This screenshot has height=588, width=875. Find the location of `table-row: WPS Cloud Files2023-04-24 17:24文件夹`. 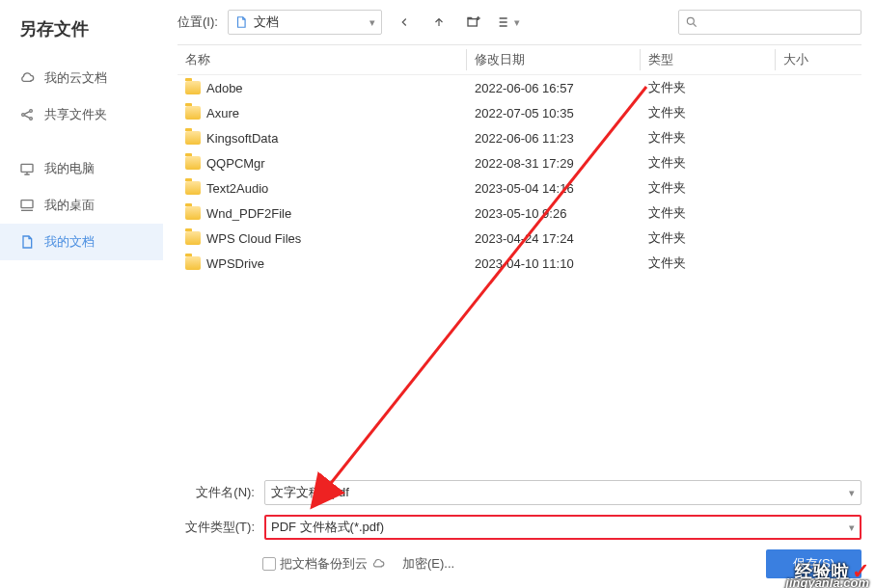

table-row: WPS Cloud Files2023-04-24 17:24文件夹 is located at coordinates (519, 238).